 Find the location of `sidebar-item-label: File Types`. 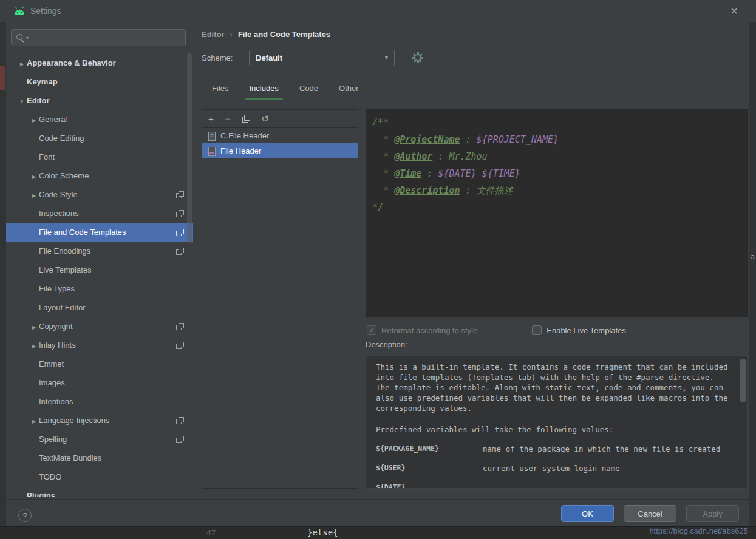

sidebar-item-label: File Types is located at coordinates (57, 289).